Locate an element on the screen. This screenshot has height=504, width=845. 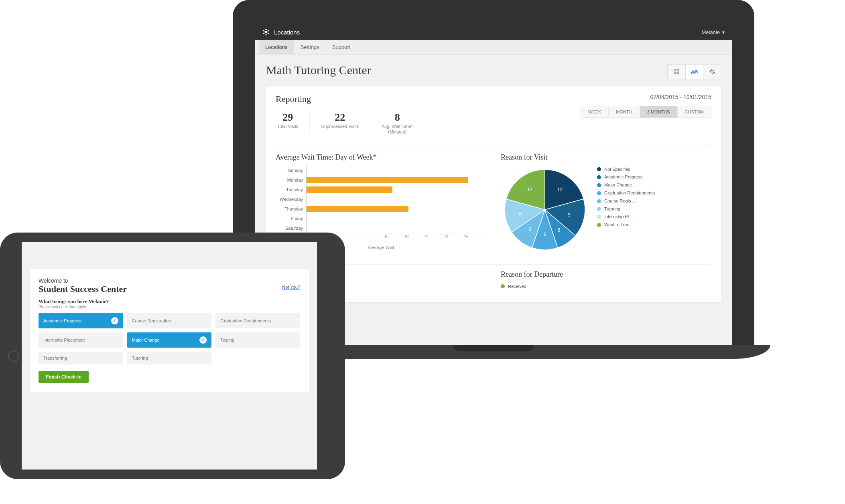
bar-category-label: Wednesday is located at coordinates (291, 199).